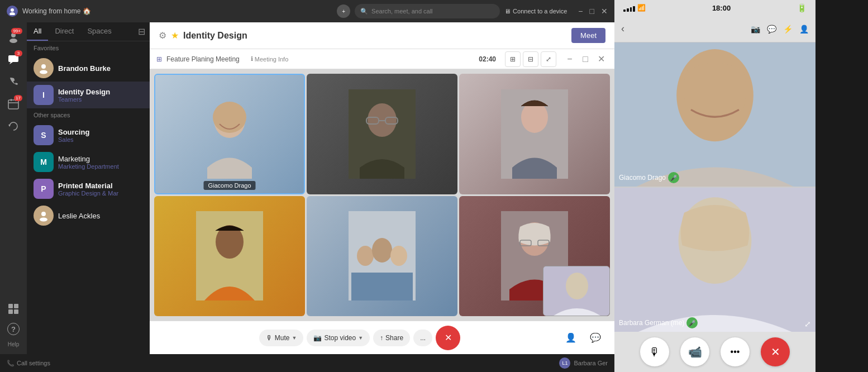 The width and height of the screenshot is (868, 372). I want to click on minimize-call-btn: −, so click(570, 59).